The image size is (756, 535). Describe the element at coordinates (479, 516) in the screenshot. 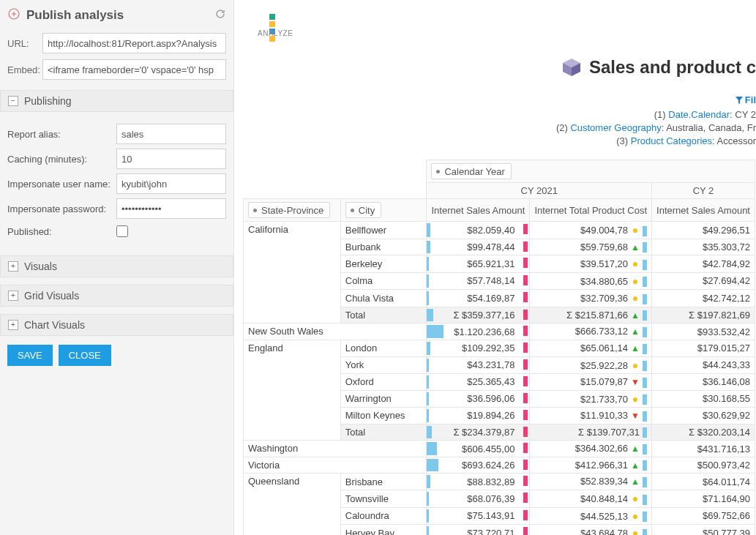

I see `value-cell: $75.143,91` at that location.